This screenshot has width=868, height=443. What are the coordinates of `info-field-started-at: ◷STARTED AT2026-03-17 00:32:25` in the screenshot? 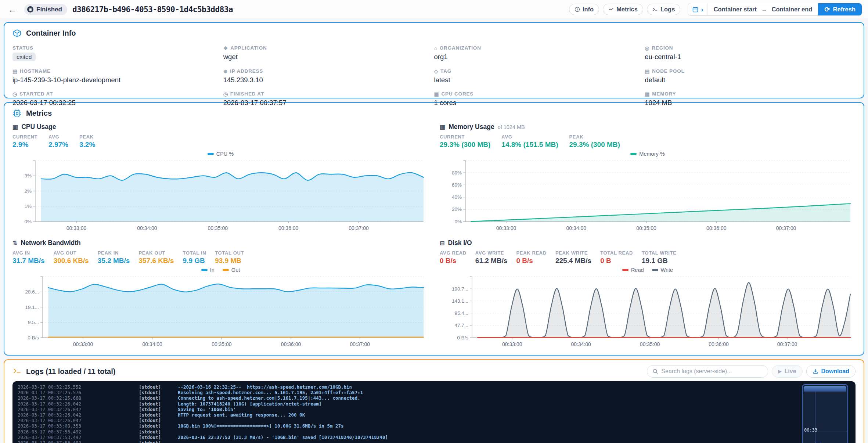 It's located at (118, 99).